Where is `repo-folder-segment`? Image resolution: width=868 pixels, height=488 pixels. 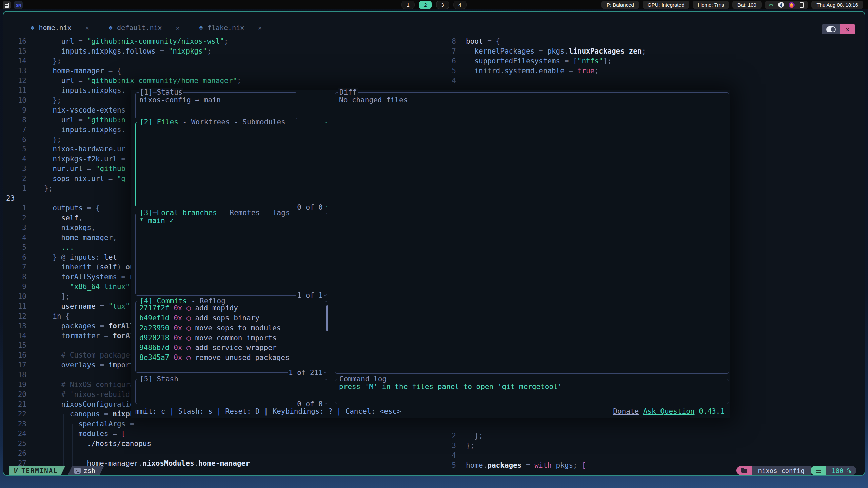 repo-folder-segment is located at coordinates (744, 470).